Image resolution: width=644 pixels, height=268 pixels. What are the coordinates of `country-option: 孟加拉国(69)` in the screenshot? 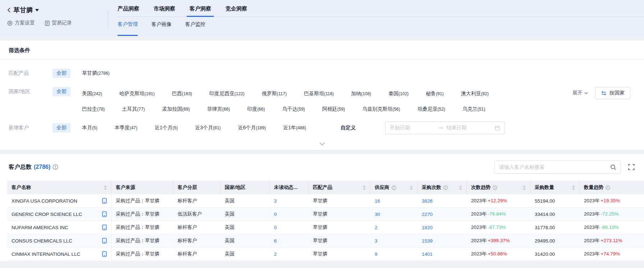 It's located at (176, 108).